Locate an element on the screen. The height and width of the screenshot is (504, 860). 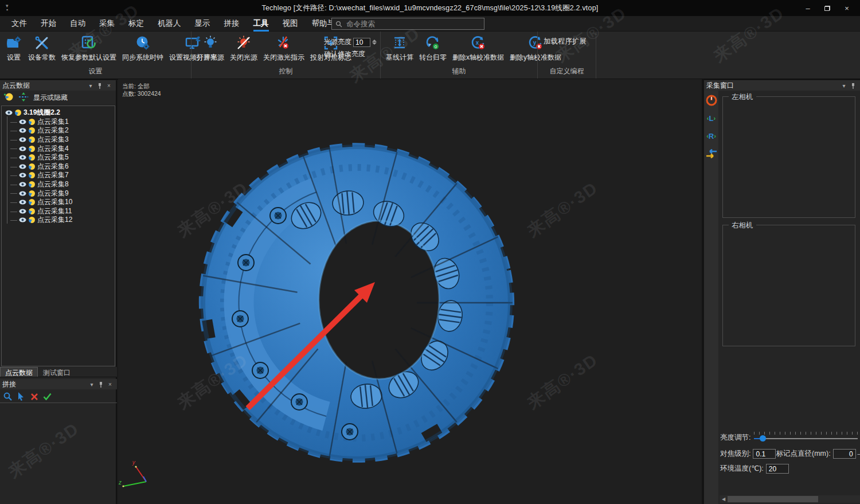
zoom-icon is located at coordinates (8, 397).